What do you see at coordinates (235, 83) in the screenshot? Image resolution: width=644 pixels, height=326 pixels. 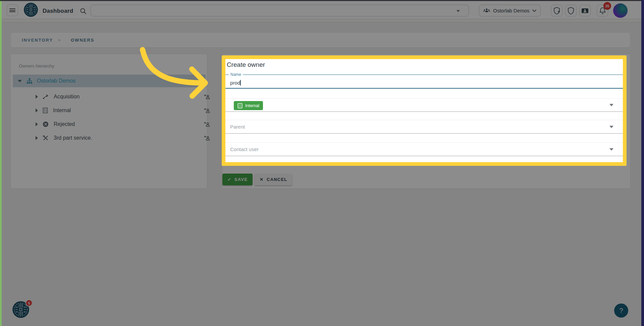 I see `name-input-value: prod` at bounding box center [235, 83].